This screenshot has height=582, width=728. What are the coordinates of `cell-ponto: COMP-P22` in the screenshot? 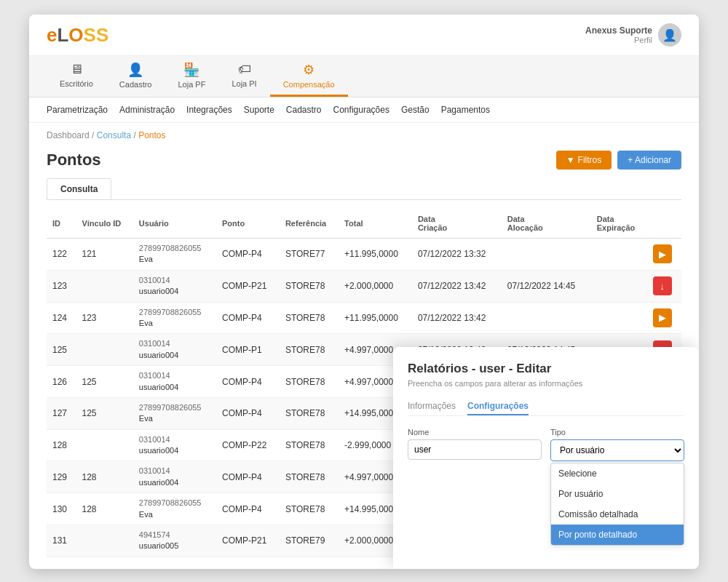 It's located at (248, 445).